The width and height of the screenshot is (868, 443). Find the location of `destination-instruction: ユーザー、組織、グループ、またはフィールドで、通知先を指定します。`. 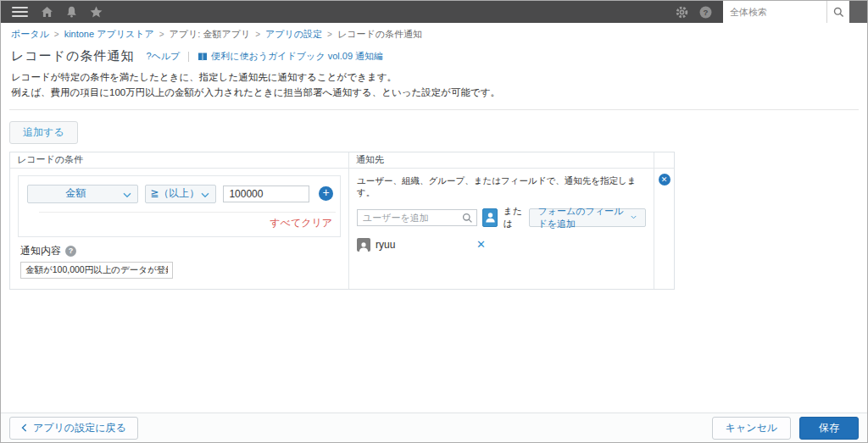

destination-instruction: ユーザー、組織、グループ、またはフィールドで、通知先を指定します。 is located at coordinates (502, 187).